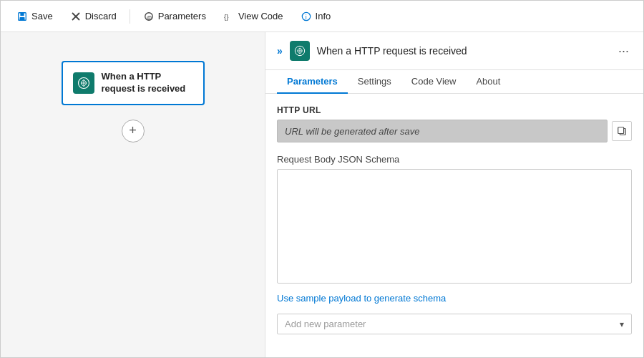  What do you see at coordinates (624, 52) in the screenshot?
I see `more-options-button: ···` at bounding box center [624, 52].